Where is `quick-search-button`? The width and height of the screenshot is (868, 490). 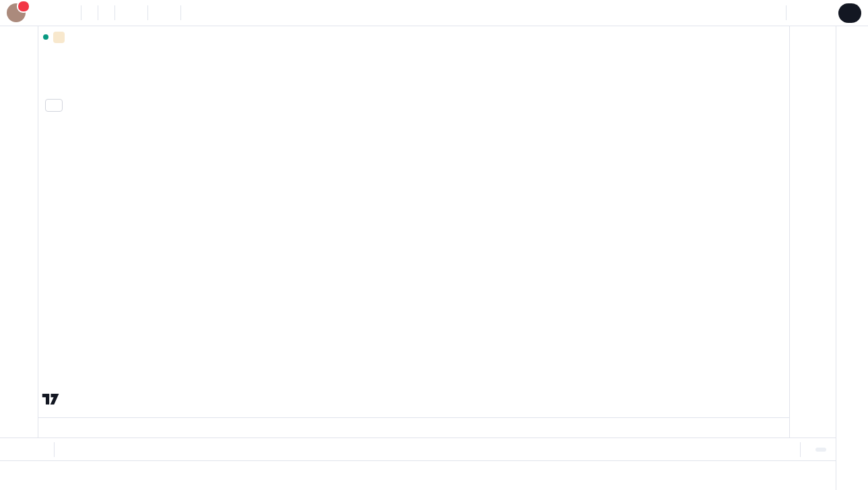 quick-search-button is located at coordinates (795, 13).